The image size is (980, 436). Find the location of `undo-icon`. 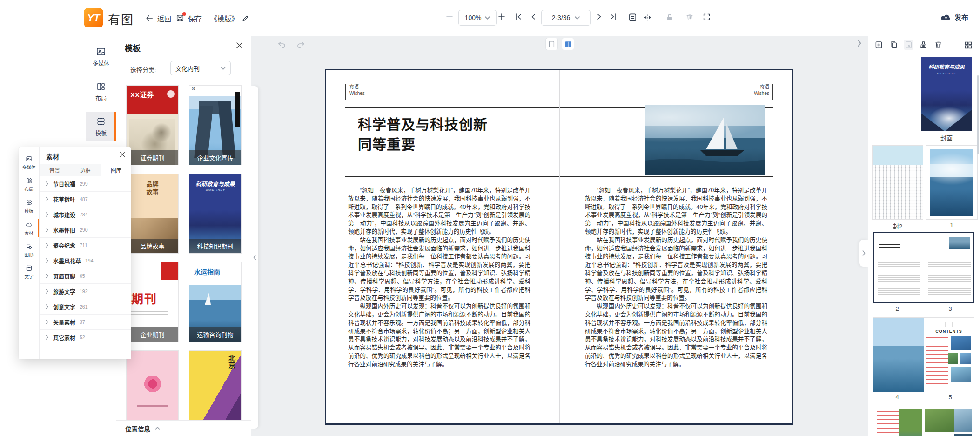

undo-icon is located at coordinates (282, 45).